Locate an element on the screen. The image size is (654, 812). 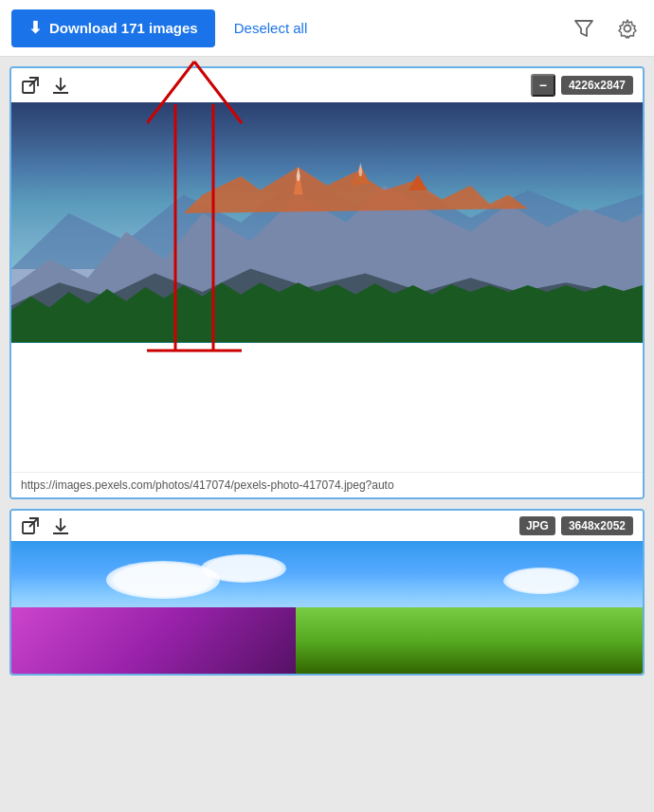
card-2-meta: JPG 3648x2052 is located at coordinates (576, 526).